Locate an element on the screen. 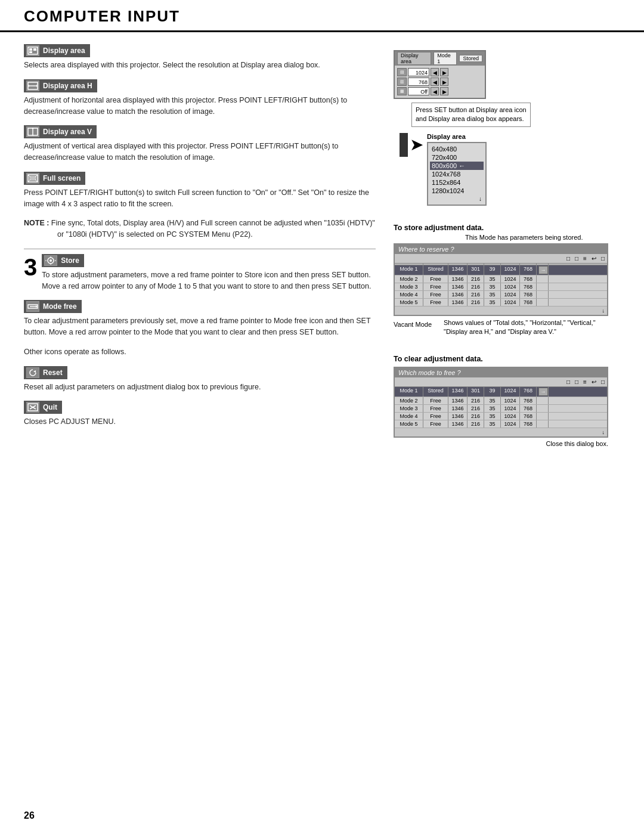 The width and height of the screenshot is (644, 833). icon-2: □ is located at coordinates (577, 259).